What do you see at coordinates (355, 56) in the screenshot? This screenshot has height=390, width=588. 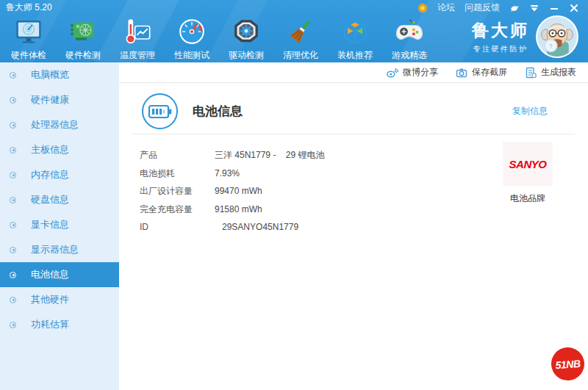 I see `toolbar-item-label: 装机推荐` at bounding box center [355, 56].